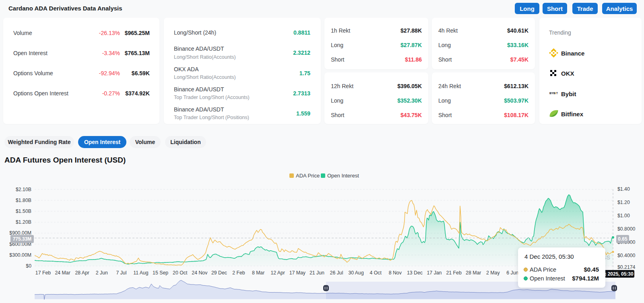  Describe the element at coordinates (200, 273) in the screenshot. I see `svg-text: 24 Nov` at that location.